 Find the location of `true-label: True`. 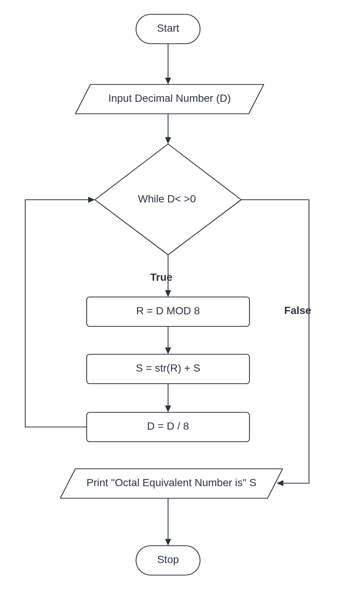

true-label: True is located at coordinates (161, 277).